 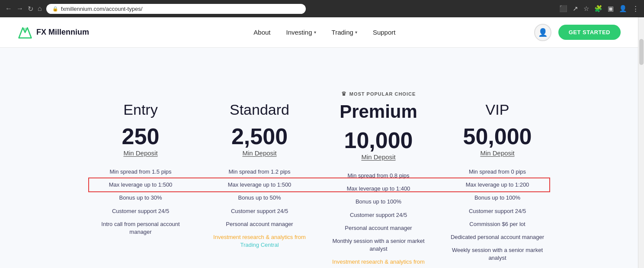 I want to click on entry-support: Customer support 24/5, so click(x=141, y=211).